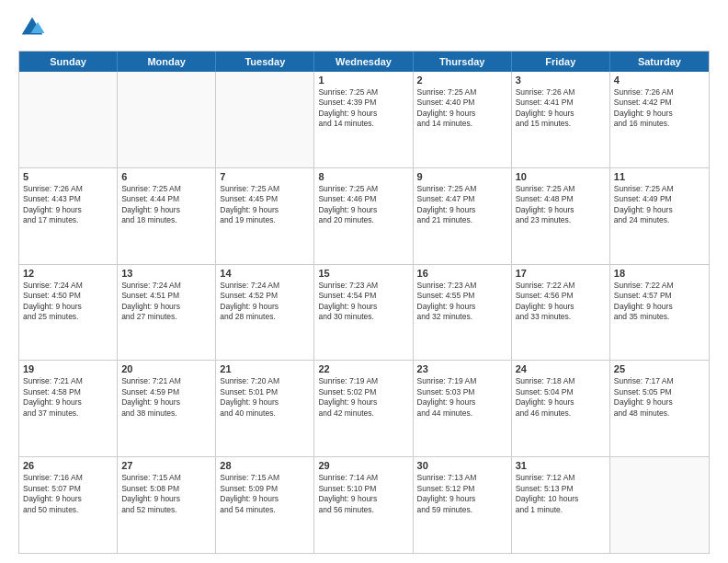  I want to click on day-number: 23, so click(462, 369).